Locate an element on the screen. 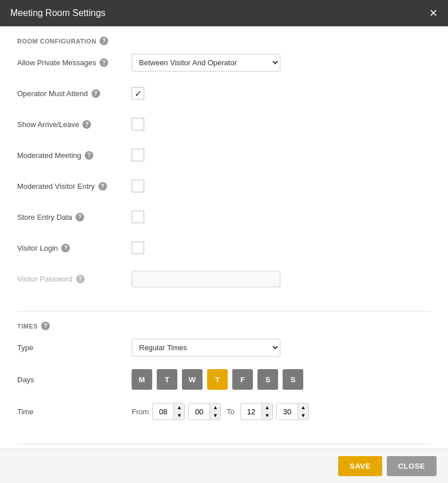 The image size is (448, 483). times-help-icon: ? is located at coordinates (46, 326).